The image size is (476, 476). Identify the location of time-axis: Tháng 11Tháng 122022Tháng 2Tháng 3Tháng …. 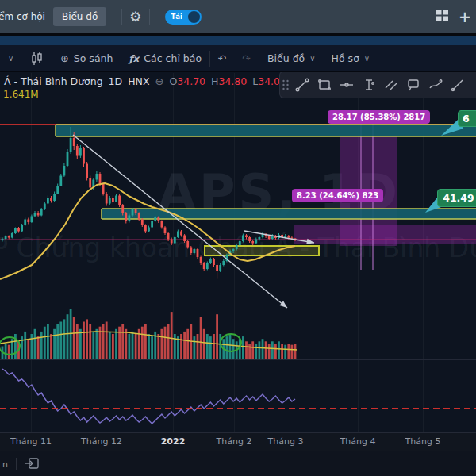
(238, 441).